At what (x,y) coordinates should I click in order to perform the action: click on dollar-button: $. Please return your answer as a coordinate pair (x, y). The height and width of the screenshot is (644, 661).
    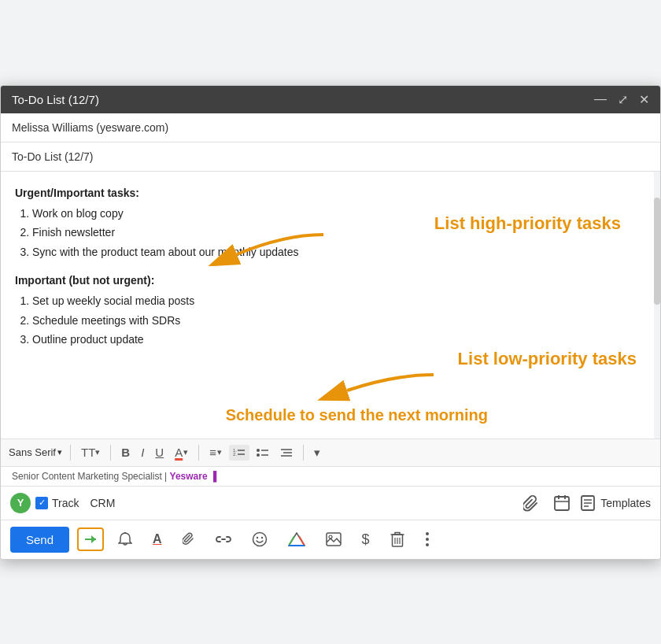
    Looking at the image, I should click on (366, 540).